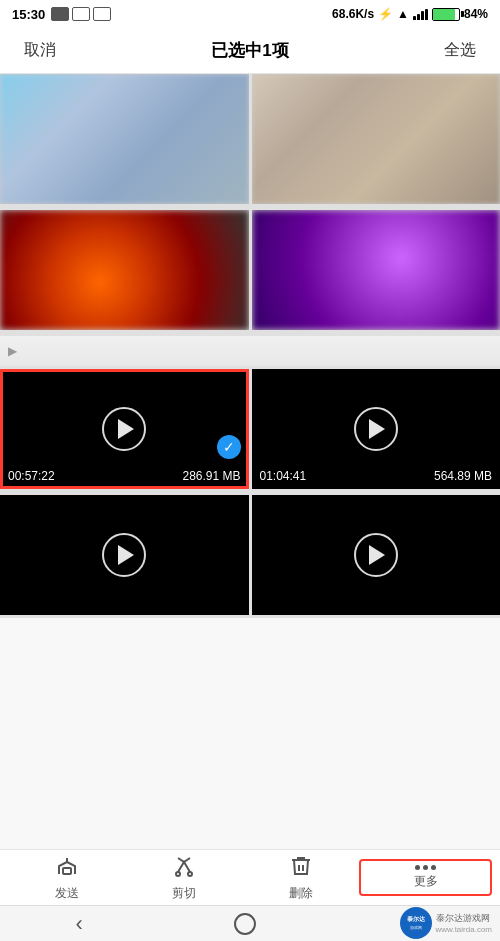 This screenshot has height=941, width=500. Describe the element at coordinates (250, 50) in the screenshot. I see `nav-title: 已选中1项` at that location.